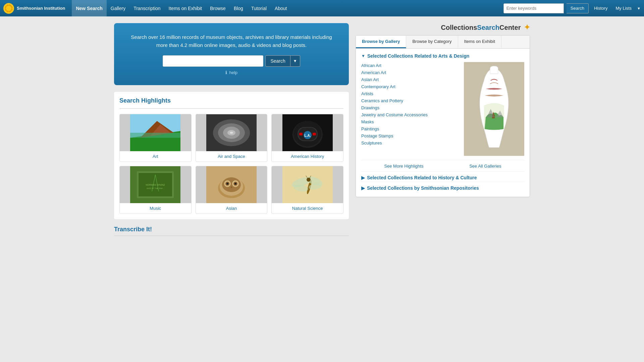 The width and height of the screenshot is (644, 362). What do you see at coordinates (156, 185) in the screenshot?
I see `svg-text: NORMAN GRANZ` at bounding box center [156, 185].